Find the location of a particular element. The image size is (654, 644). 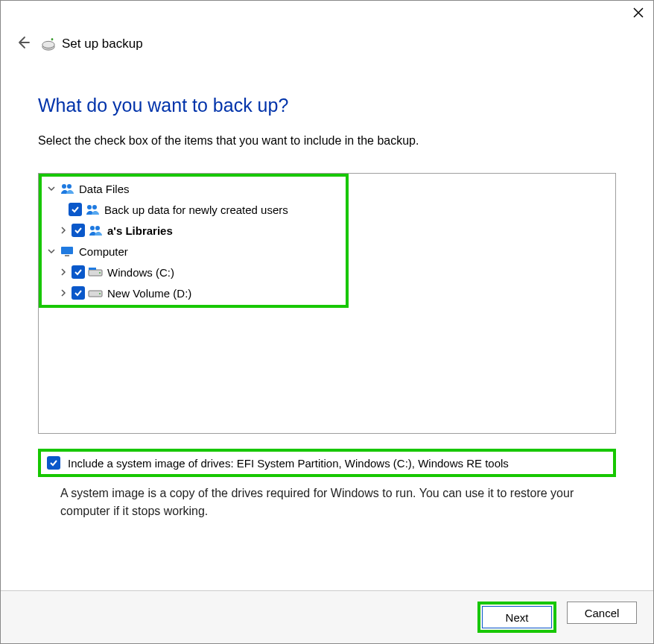

tree-node-user-libraries: a's Libraries is located at coordinates (327, 230).